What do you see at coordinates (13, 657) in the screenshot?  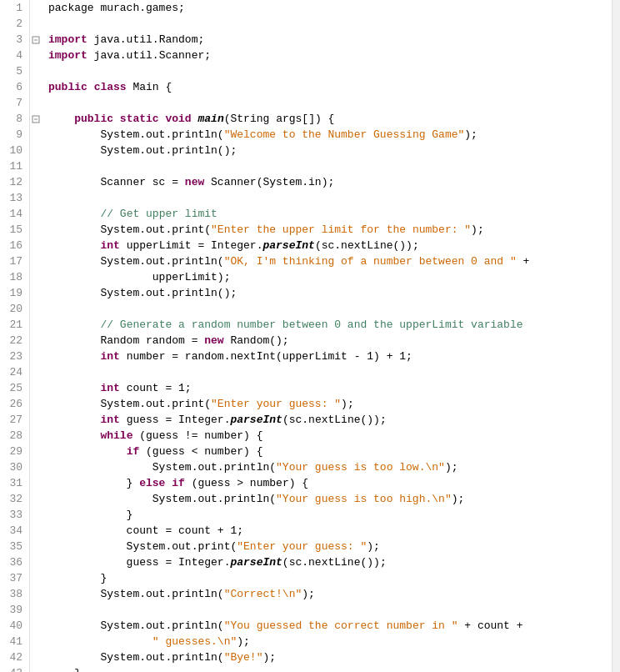 I see `line-number: 42` at bounding box center [13, 657].